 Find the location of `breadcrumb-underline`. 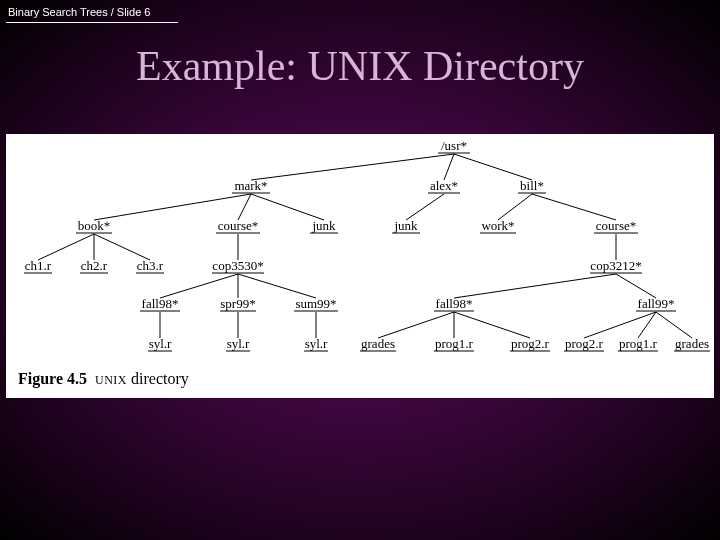

breadcrumb-underline is located at coordinates (92, 22).